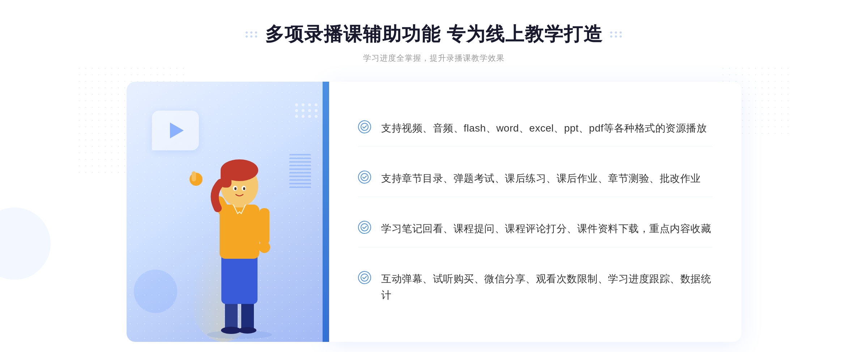  What do you see at coordinates (307, 111) in the screenshot?
I see `illustration-dots` at bounding box center [307, 111].